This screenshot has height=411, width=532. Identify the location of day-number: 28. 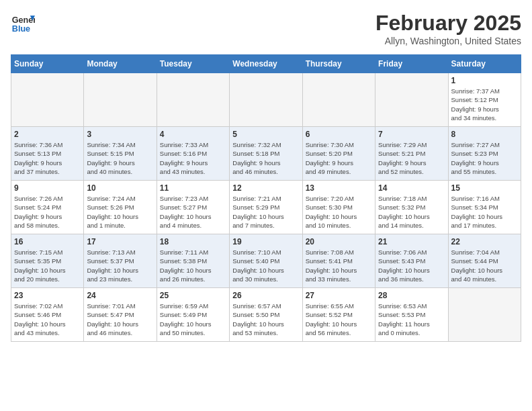
(411, 295).